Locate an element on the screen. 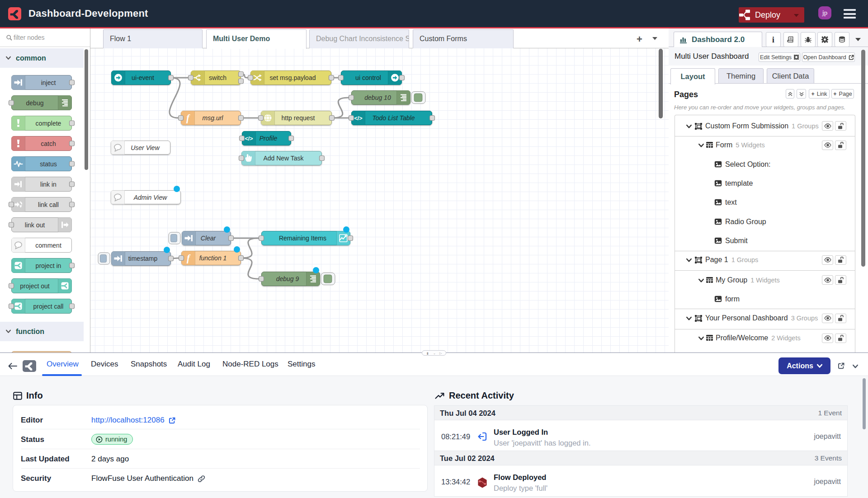 Image resolution: width=868 pixels, height=498 pixels. svg-text: link call is located at coordinates (48, 205).